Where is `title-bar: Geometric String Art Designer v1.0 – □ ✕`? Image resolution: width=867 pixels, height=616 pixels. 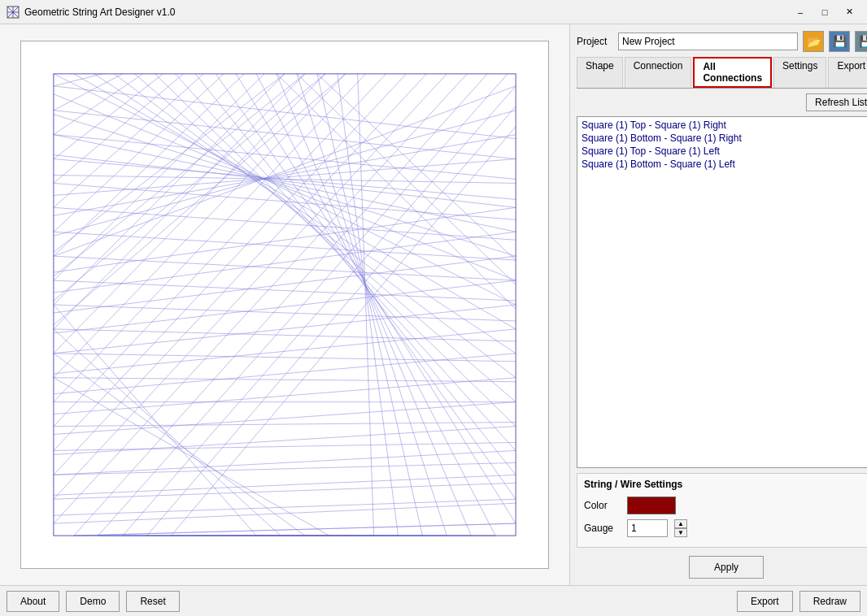
title-bar: Geometric String Art Designer v1.0 – □ ✕ is located at coordinates (434, 12).